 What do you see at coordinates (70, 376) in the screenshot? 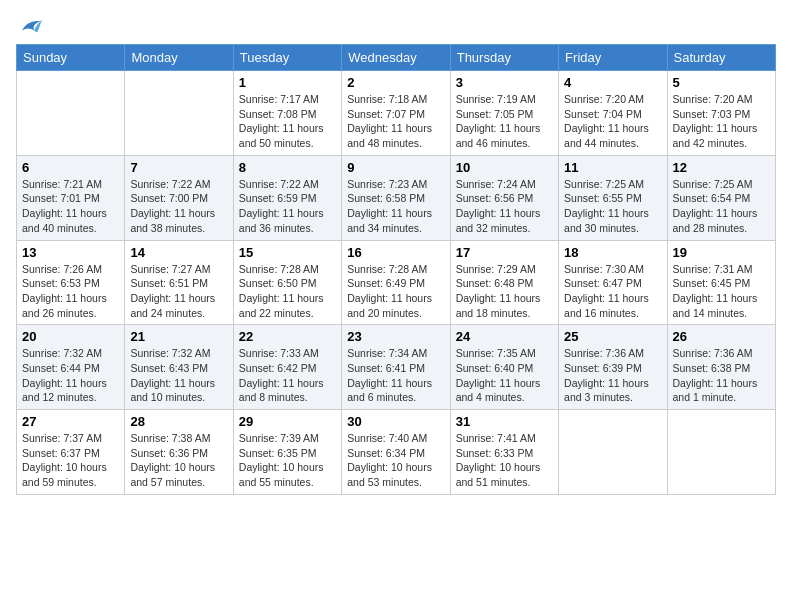
I see `cell-content: Sunrise: 7:32 AM Sunset: 6:44 PM Dayligh…` at bounding box center [70, 376].